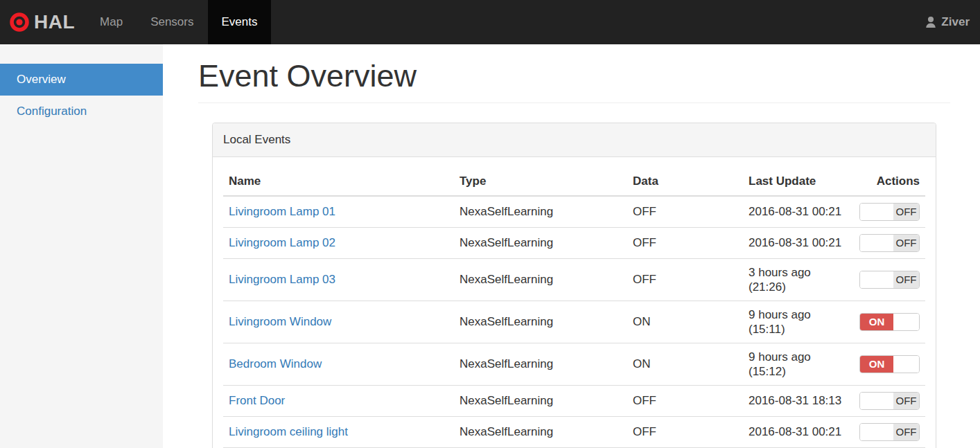 The height and width of the screenshot is (448, 980). What do you see at coordinates (574, 321) in the screenshot?
I see `table-row: Livingroom Window NexaSelfLearning ON 9 …` at bounding box center [574, 321].